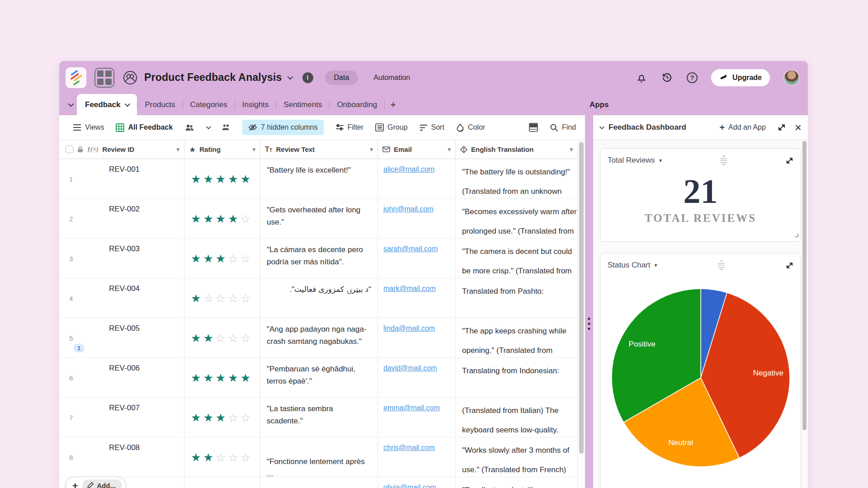 The height and width of the screenshot is (488, 868). What do you see at coordinates (692, 78) in the screenshot?
I see `help-icon: ?` at bounding box center [692, 78].